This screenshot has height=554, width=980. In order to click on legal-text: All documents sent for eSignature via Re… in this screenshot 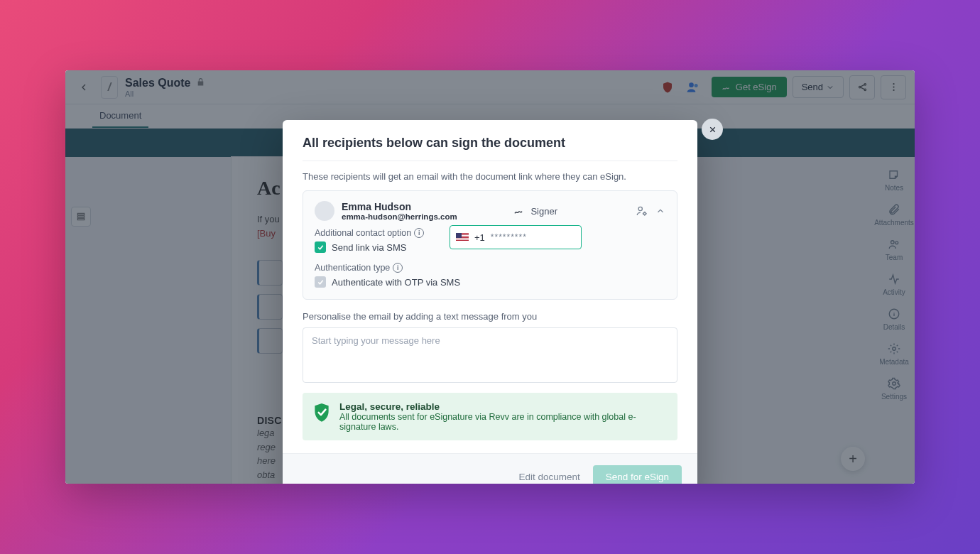, I will do `click(503, 422)`.